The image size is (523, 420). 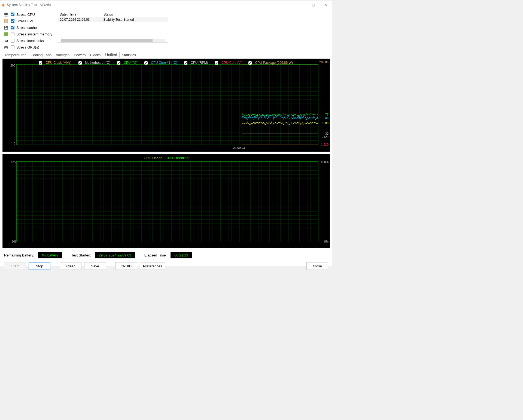 What do you see at coordinates (181, 255) in the screenshot?
I see `elapsed-value: 00:21:13` at bounding box center [181, 255].